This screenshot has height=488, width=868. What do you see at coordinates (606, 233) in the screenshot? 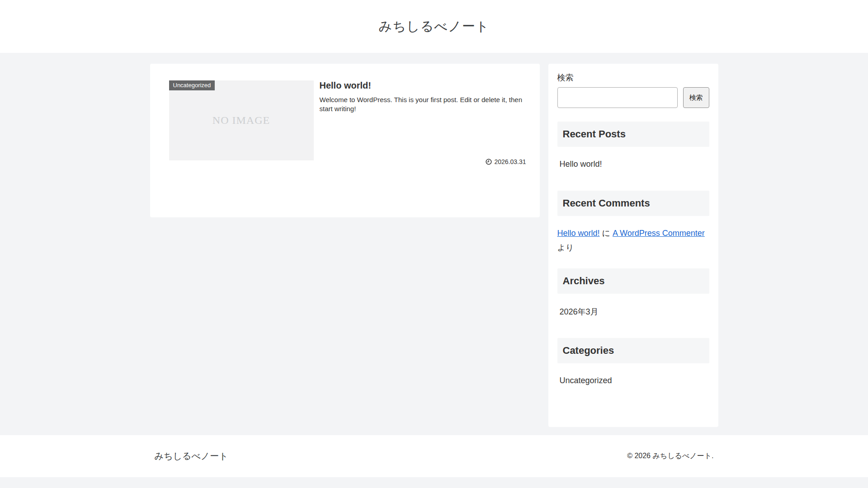
I see `comment-connector: に` at bounding box center [606, 233].